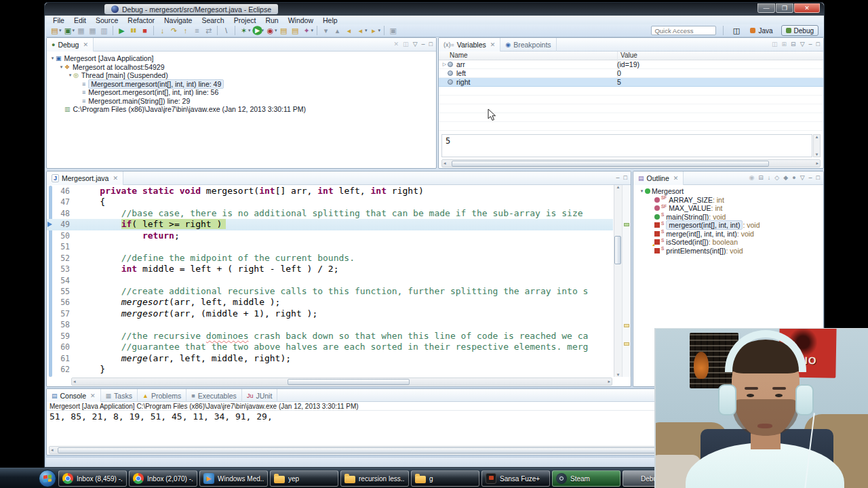 The width and height of the screenshot is (868, 488). What do you see at coordinates (761, 30) in the screenshot?
I see `perspective-java: Java` at bounding box center [761, 30].